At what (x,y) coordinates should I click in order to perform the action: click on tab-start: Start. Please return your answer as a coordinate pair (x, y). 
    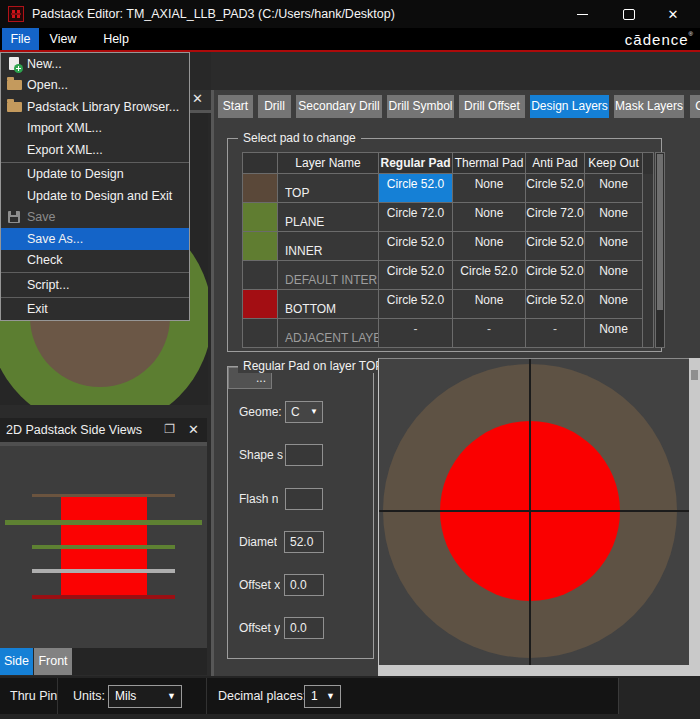
    Looking at the image, I should click on (236, 106).